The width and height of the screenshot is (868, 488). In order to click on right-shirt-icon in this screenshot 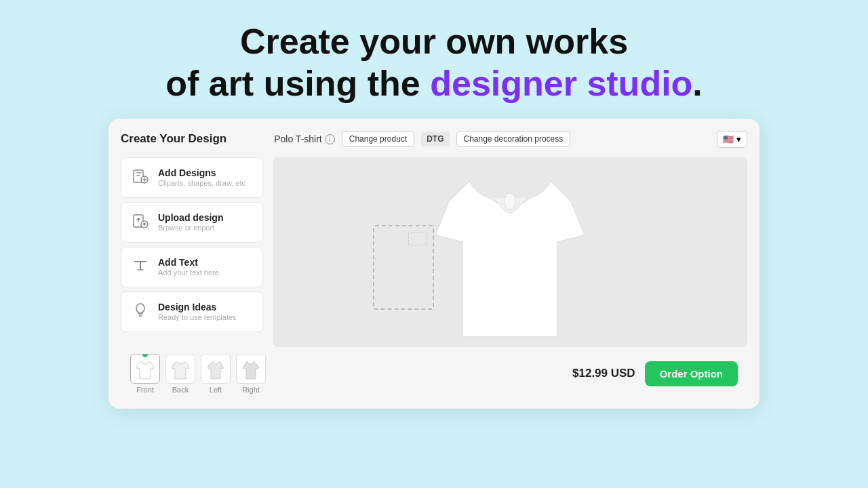, I will do `click(251, 369)`.